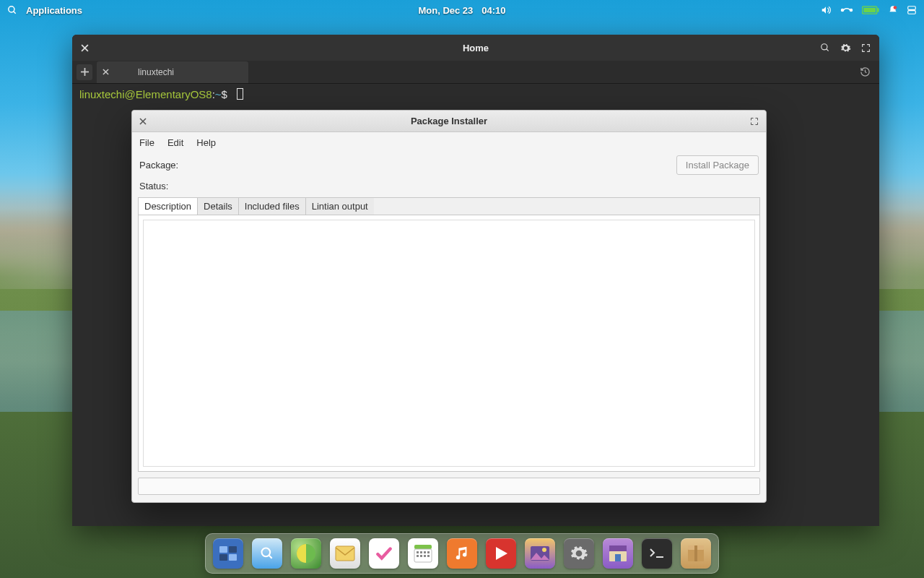 Image resolution: width=924 pixels, height=578 pixels. What do you see at coordinates (871, 10) in the screenshot?
I see `battery-icon` at bounding box center [871, 10].